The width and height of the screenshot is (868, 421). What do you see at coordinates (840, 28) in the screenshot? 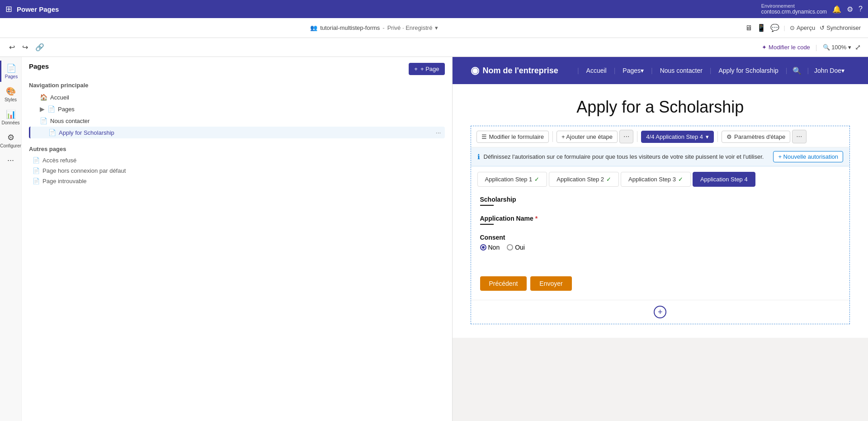
I see `sync-button: ↺ Synchroniser` at bounding box center [840, 28].